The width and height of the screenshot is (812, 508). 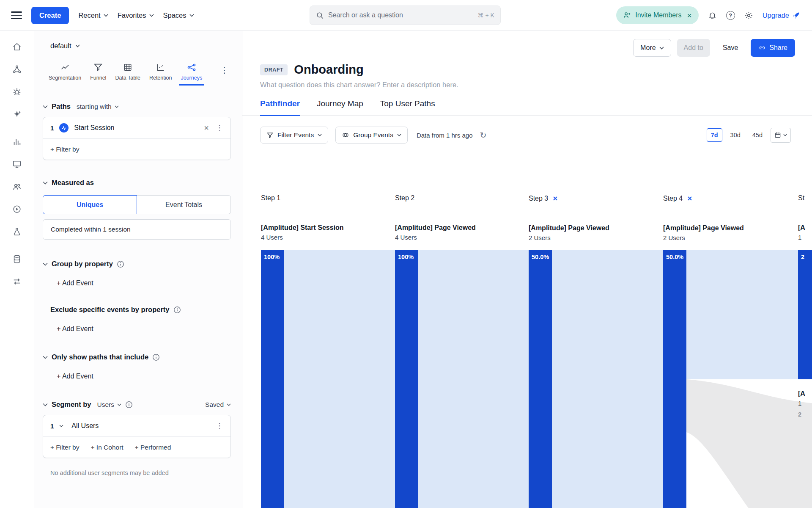 I want to click on flow-step2-step3, so click(x=474, y=379).